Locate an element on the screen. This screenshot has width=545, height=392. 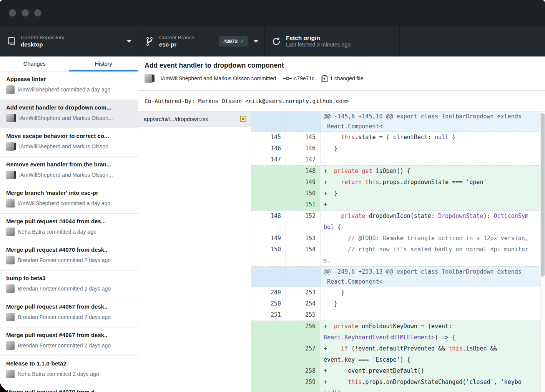
diff-code-line: ard') is located at coordinates (434, 390).